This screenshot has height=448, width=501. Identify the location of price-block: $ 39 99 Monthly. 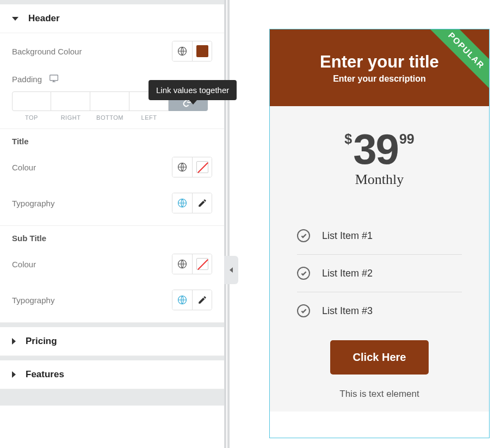
(380, 155).